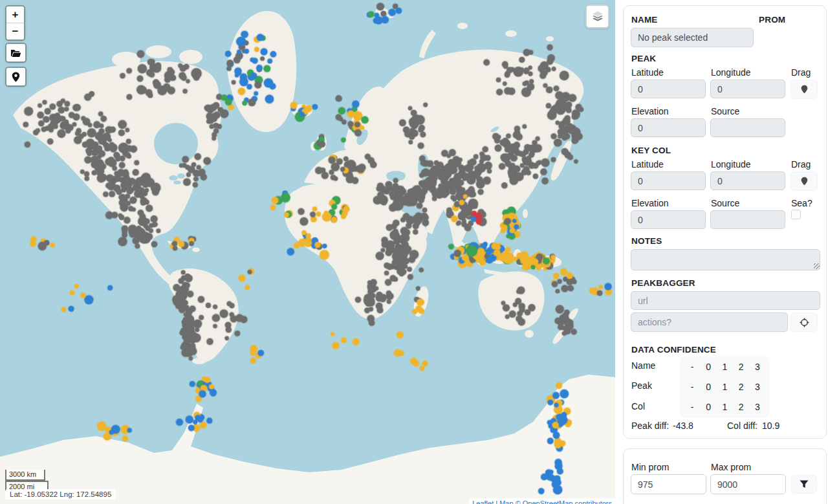 The height and width of the screenshot is (504, 828). What do you see at coordinates (741, 407) in the screenshot?
I see `confidence-col-option: 2` at bounding box center [741, 407].